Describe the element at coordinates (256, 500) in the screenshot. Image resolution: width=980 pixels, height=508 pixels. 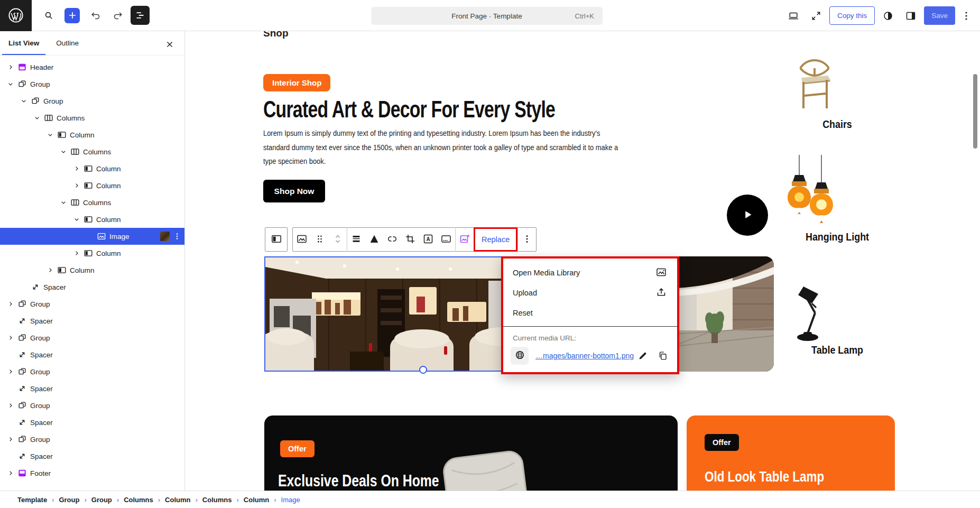
I see `breadcrumb-item-column-6: Column` at that location.